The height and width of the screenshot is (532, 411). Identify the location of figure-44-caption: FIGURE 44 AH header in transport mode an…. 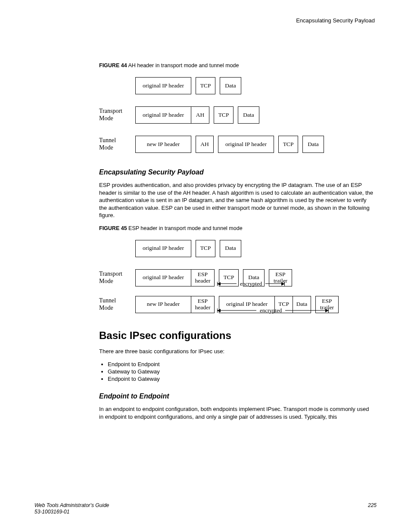
(237, 65).